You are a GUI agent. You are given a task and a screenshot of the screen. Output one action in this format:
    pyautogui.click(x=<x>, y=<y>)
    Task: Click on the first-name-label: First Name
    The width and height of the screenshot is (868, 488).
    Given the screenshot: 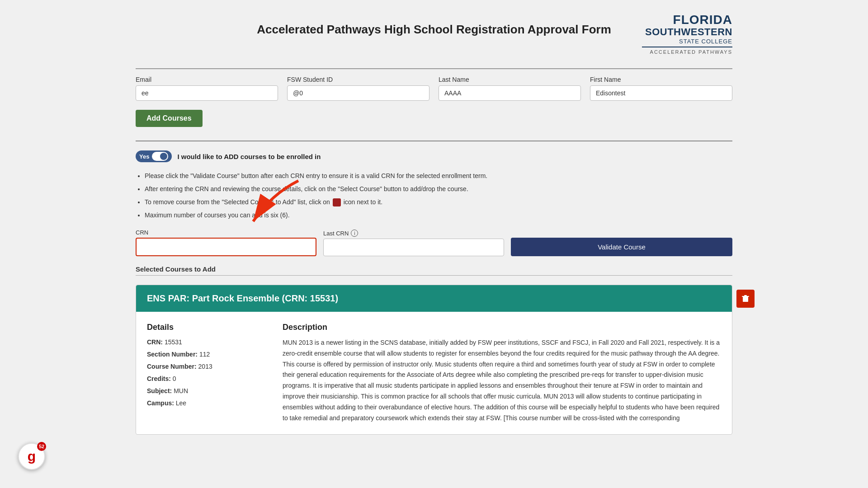 What is the action you would take?
    pyautogui.click(x=661, y=80)
    